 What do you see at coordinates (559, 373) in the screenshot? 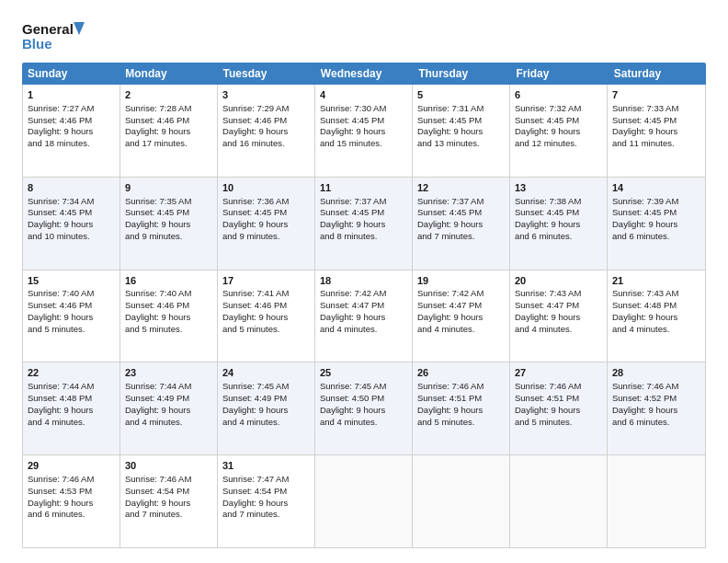
I see `day-number: 27` at bounding box center [559, 373].